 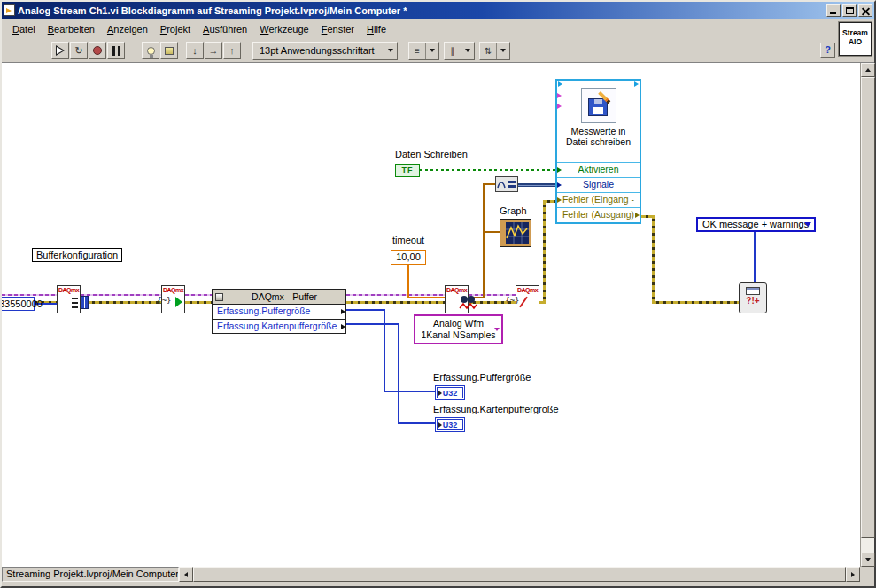 What do you see at coordinates (756, 225) in the screenshot?
I see `error-dialog-type-ring: OK message + warnings` at bounding box center [756, 225].